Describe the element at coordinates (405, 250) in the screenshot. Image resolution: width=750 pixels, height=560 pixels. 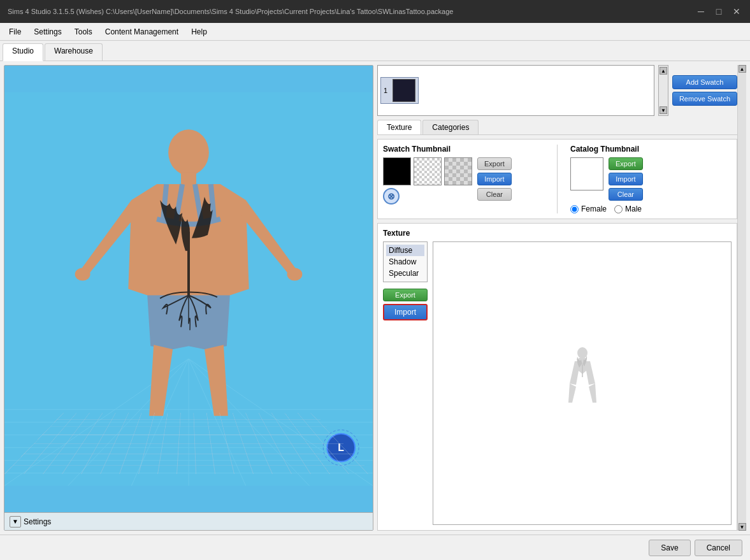
I see `texture-type-diffuse: Diffuse` at that location.